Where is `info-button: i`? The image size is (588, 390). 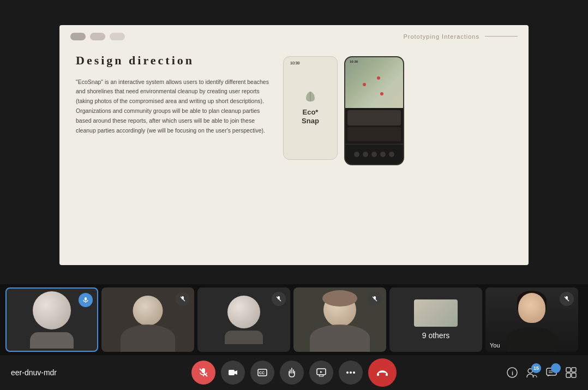 info-button: i is located at coordinates (512, 373).